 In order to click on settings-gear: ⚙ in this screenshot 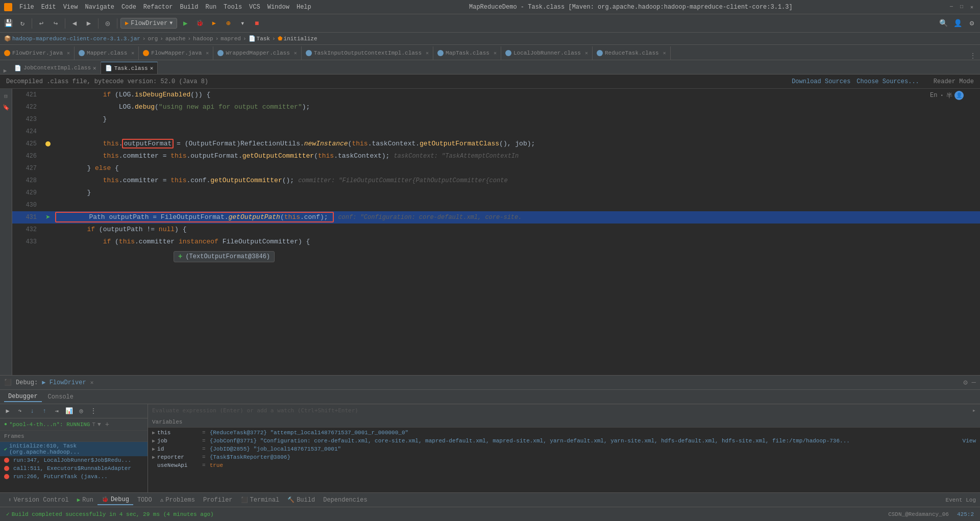, I will do `click(965, 383)`.